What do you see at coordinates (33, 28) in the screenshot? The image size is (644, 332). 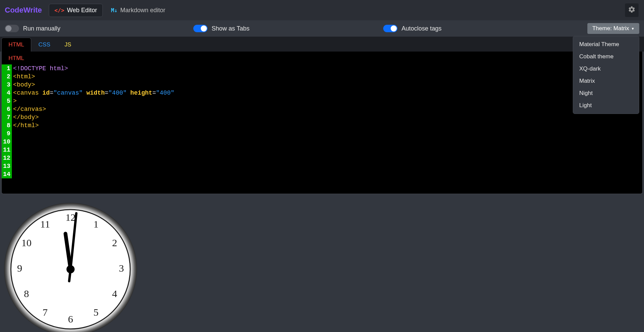 I see `opt-run-manually: Run manually` at bounding box center [33, 28].